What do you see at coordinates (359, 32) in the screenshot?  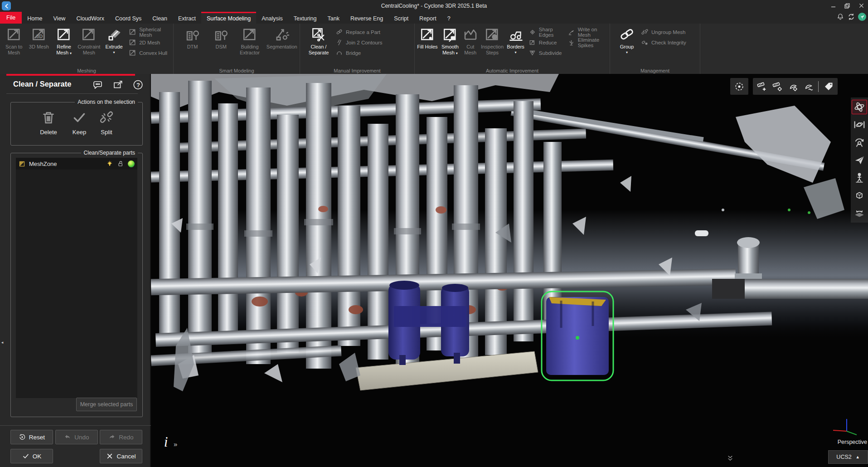 I see `replace-a-part-button: Replace a Part` at bounding box center [359, 32].